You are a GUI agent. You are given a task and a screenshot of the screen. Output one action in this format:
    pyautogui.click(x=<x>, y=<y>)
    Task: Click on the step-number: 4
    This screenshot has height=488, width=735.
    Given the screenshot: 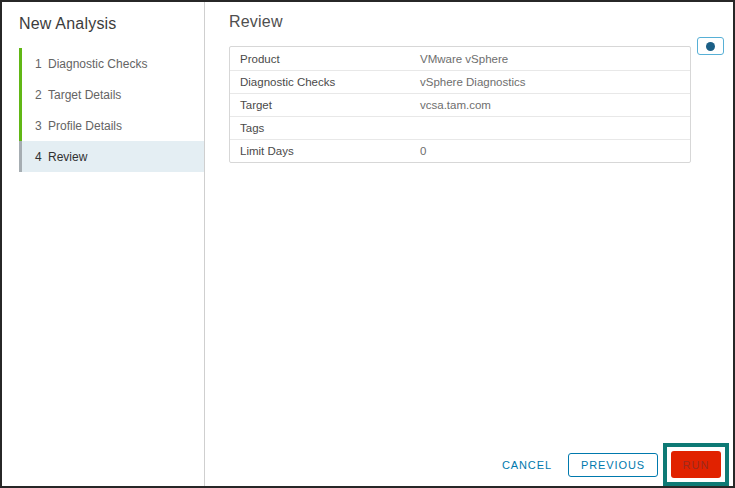 What is the action you would take?
    pyautogui.click(x=42, y=157)
    